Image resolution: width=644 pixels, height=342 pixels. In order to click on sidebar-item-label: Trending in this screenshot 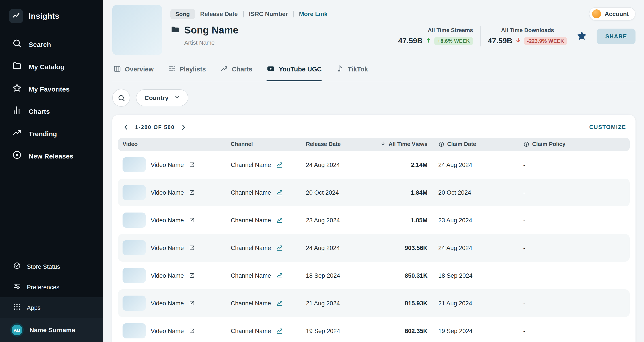, I will do `click(43, 134)`.